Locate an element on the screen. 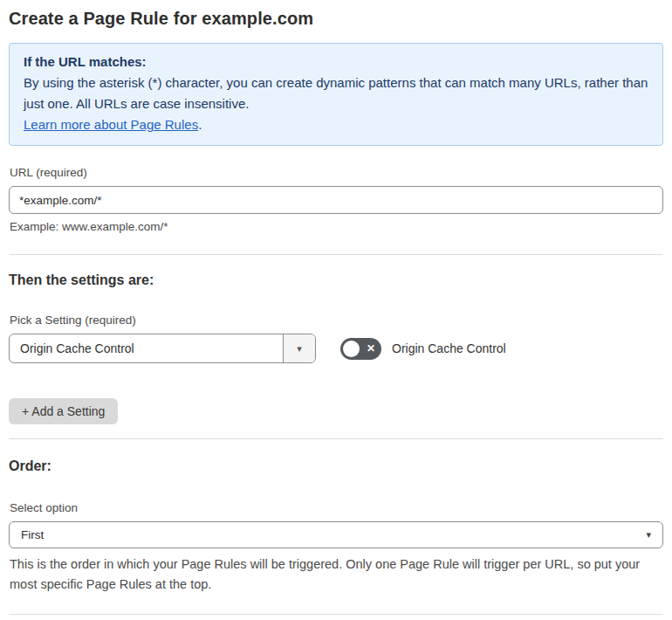  order-select: First ▾ is located at coordinates (336, 534).